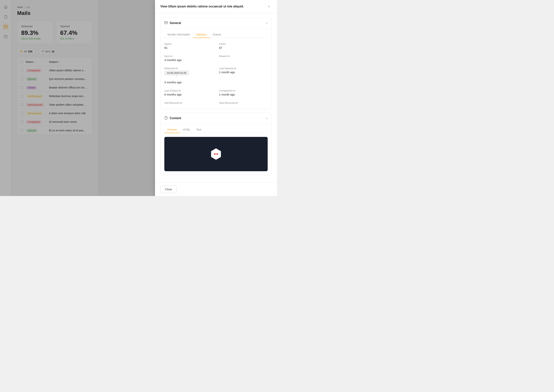  Describe the element at coordinates (189, 75) in the screenshot. I see `stat-delivered-at: Delivered At 10-05-2024 01:05 3 months a…` at that location.